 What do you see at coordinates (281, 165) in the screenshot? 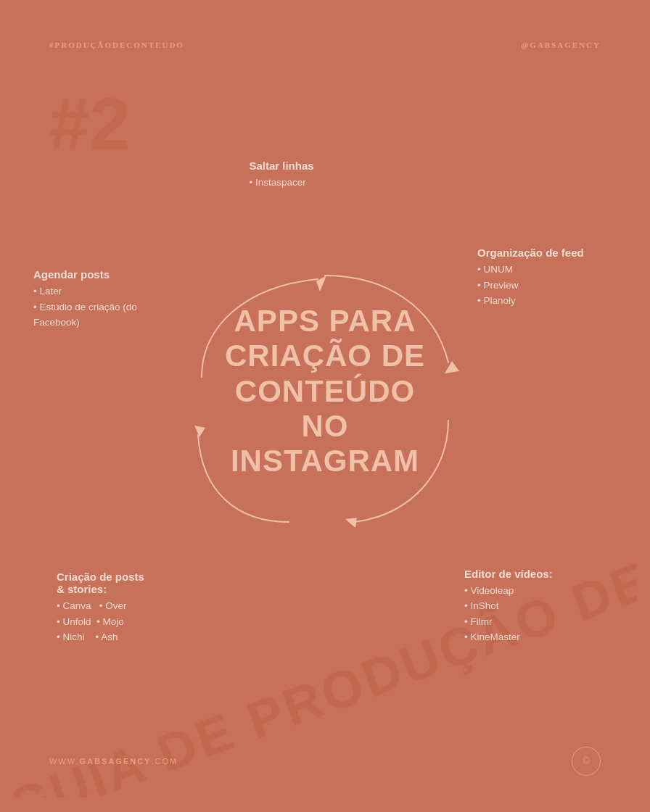
I see `section-saltar-title: Saltar linhas` at bounding box center [281, 165].